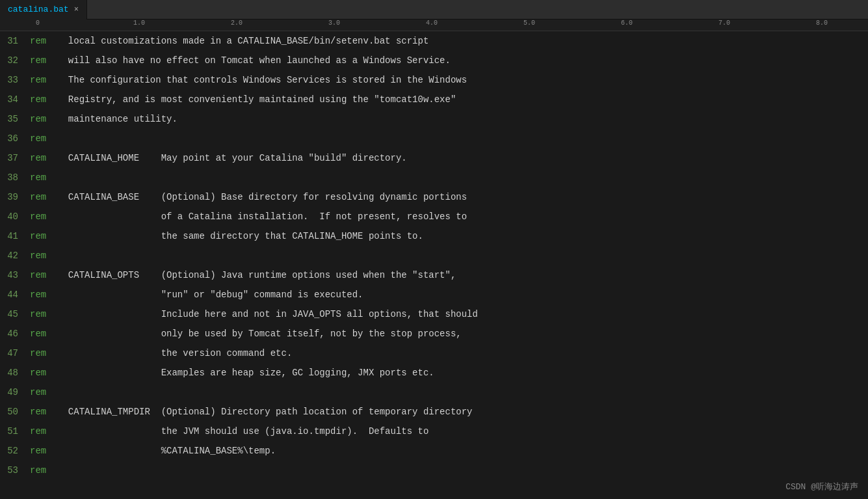  Describe the element at coordinates (12, 217) in the screenshot. I see `line-number: 40` at that location.